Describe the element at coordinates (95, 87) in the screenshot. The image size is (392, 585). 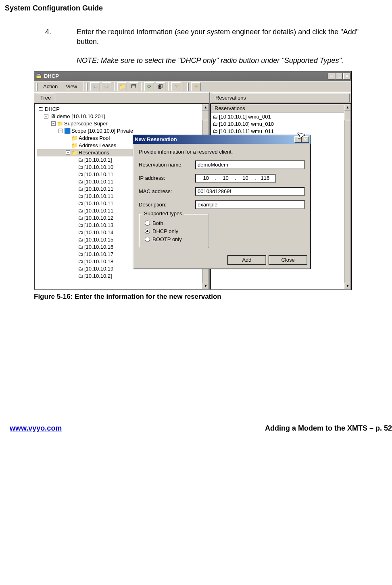
I see `back-button: ⇦` at that location.